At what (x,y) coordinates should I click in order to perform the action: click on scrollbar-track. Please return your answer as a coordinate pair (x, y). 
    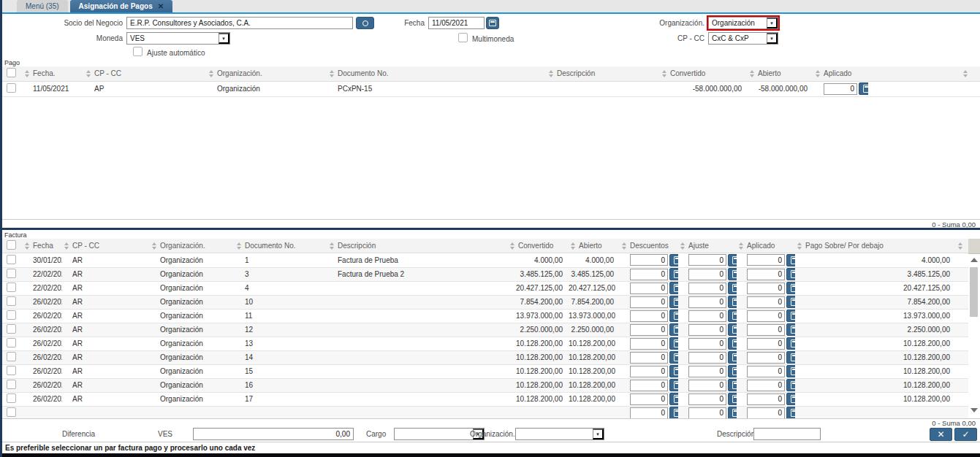
    Looking at the image, I should click on (974, 337).